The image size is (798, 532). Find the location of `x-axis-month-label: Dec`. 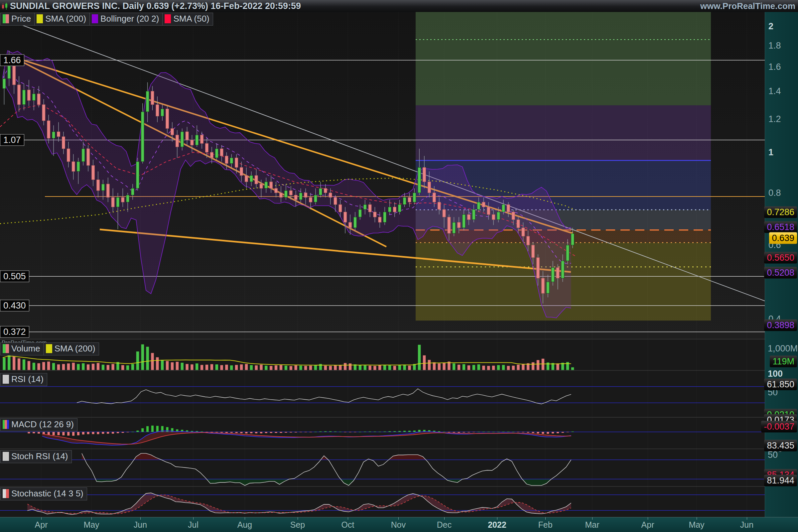

x-axis-month-label: Dec is located at coordinates (444, 525).